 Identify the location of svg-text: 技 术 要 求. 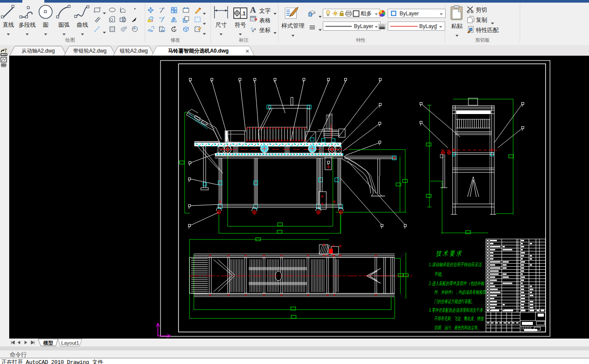
(449, 253).